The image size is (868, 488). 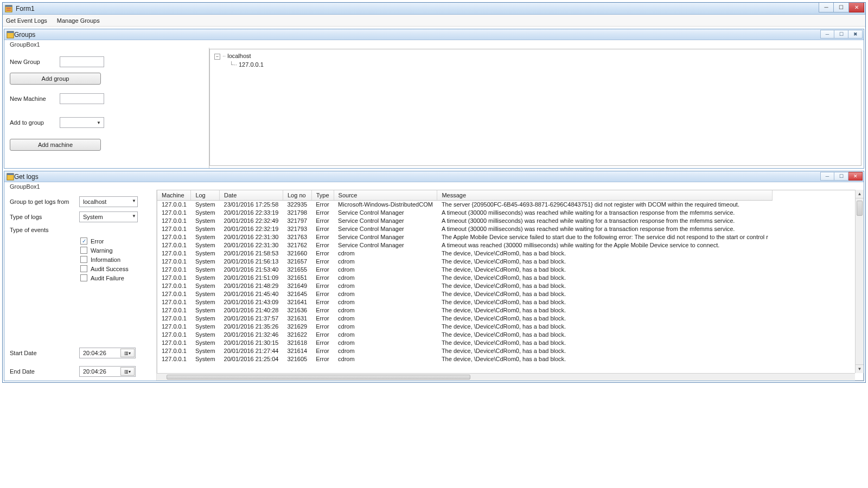 What do you see at coordinates (297, 285) in the screenshot?
I see `cell-logno: 321649` at bounding box center [297, 285].